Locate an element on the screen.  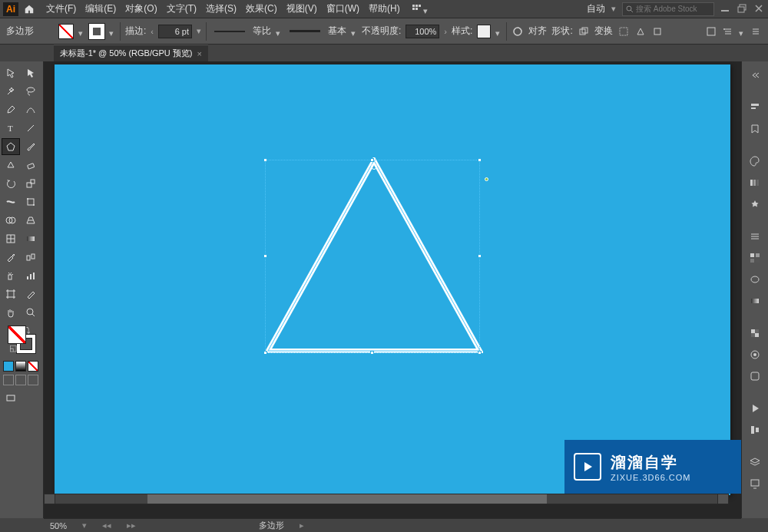
align-label: 对齐 is located at coordinates (538, 31).